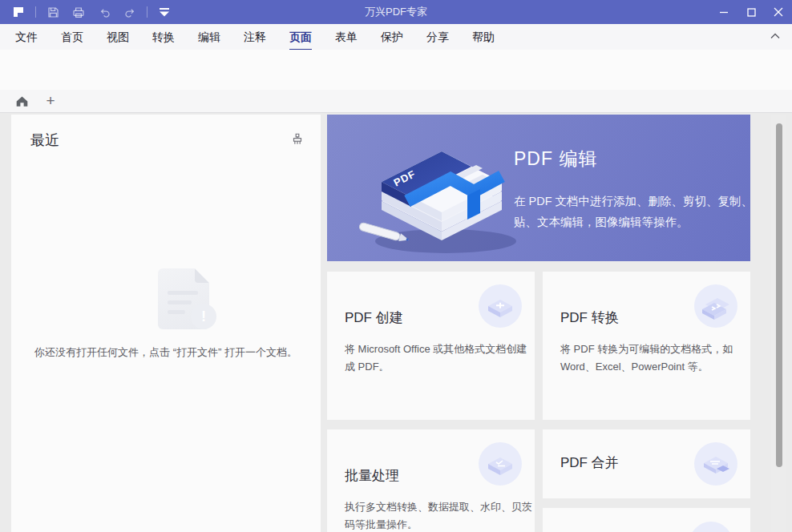 The width and height of the screenshot is (792, 532). I want to click on new-tab-button: +, so click(51, 101).